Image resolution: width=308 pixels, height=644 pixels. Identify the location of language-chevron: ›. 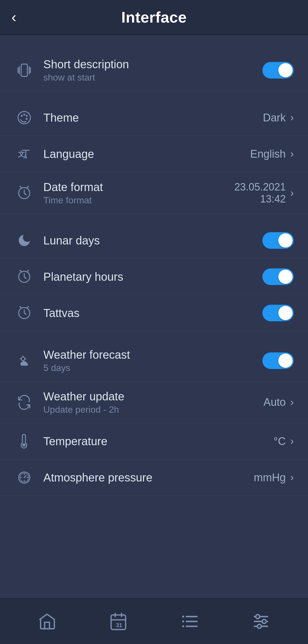
(292, 154).